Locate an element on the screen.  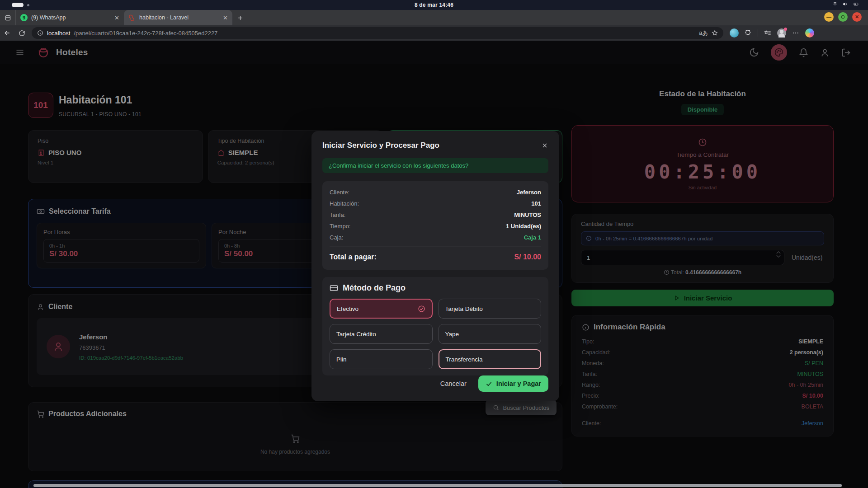
profile-avatar is located at coordinates (782, 33).